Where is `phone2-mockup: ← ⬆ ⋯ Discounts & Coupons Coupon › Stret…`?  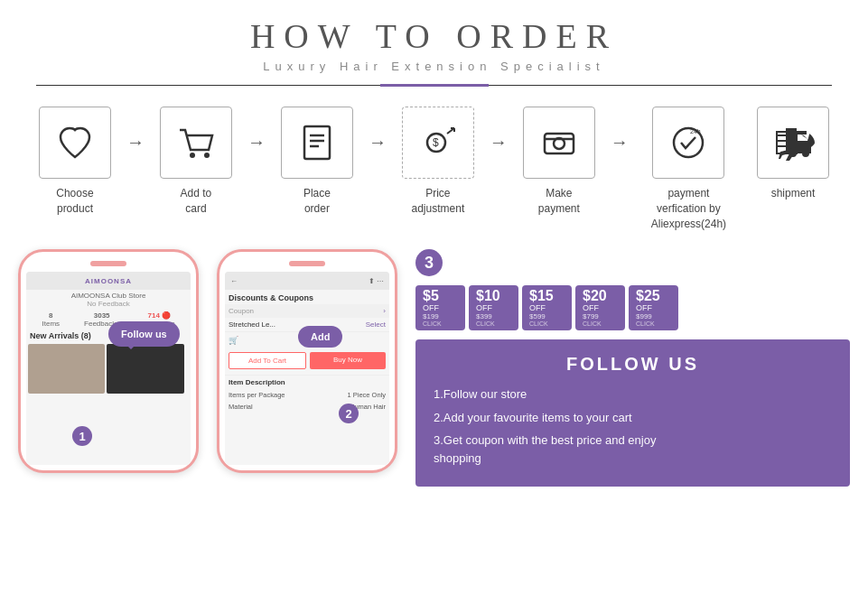 phone2-mockup: ← ⬆ ⋯ Discounts & Coupons Coupon › Stret… is located at coordinates (307, 361).